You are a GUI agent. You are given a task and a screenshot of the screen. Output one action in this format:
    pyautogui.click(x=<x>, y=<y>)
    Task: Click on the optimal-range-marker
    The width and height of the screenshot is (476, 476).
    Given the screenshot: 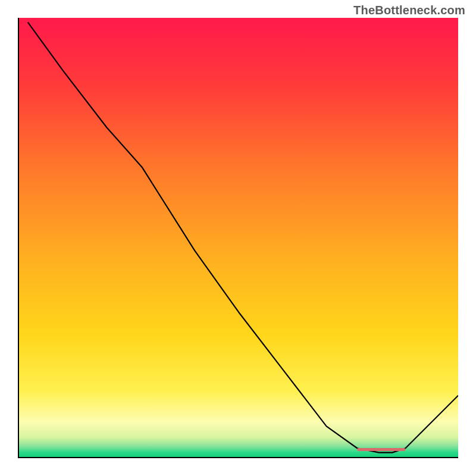 What is the action you would take?
    pyautogui.click(x=381, y=450)
    